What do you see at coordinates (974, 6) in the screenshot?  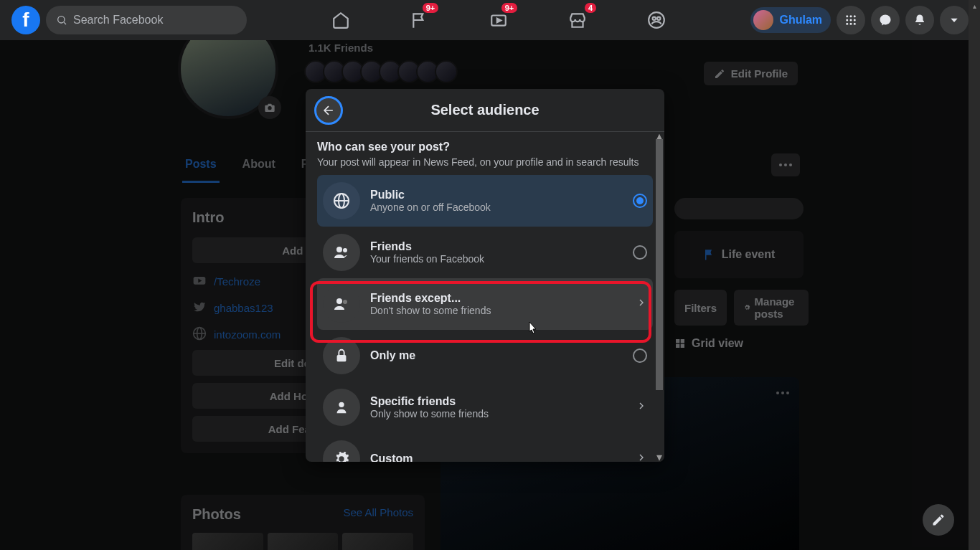 I see `page-scroll-up: ▴` at bounding box center [974, 6].